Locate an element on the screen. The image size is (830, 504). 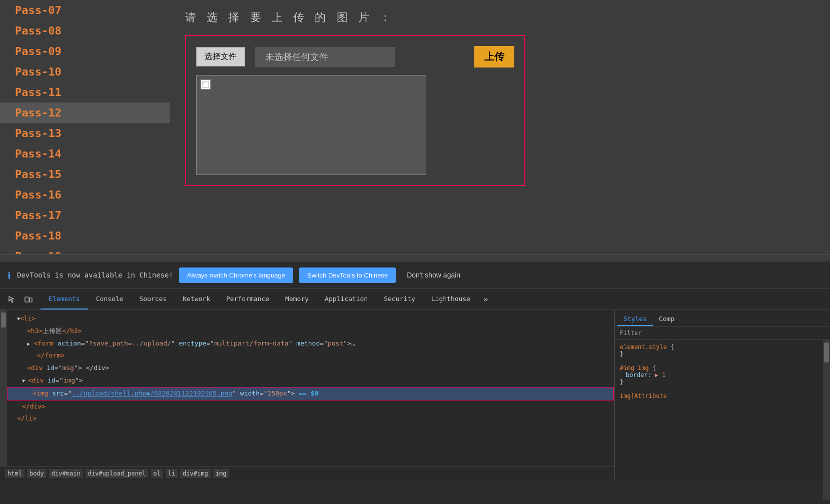
breadcrumb-body: body is located at coordinates (37, 474).